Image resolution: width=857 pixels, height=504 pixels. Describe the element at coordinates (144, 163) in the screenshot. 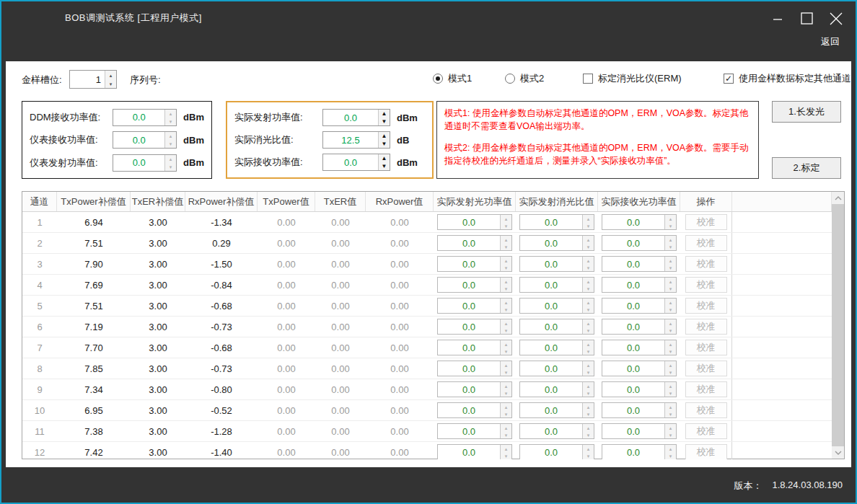

I see `meter-tx-power-spinner: 0.0 ▴▾` at that location.